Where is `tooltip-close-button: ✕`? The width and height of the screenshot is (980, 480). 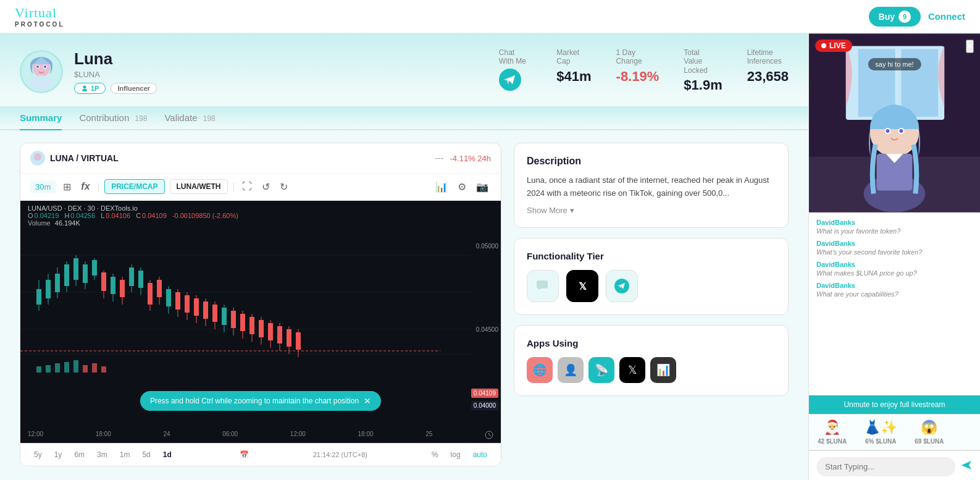
tooltip-close-button: ✕ is located at coordinates (367, 401).